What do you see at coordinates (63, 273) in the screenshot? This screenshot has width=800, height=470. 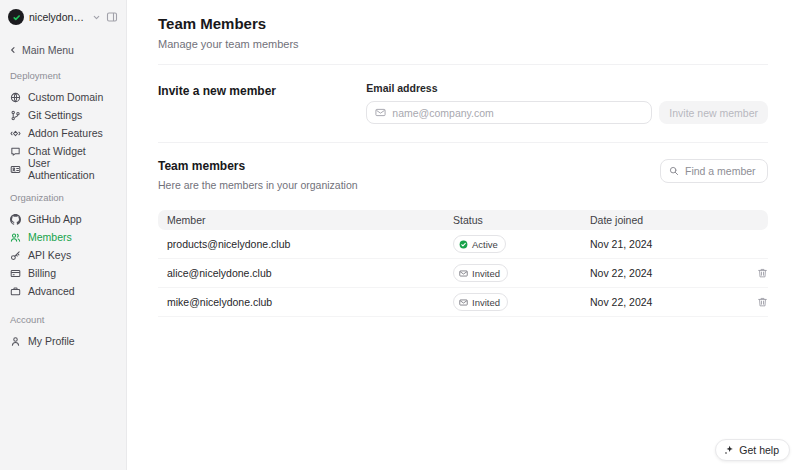 I see `sidebar-item-billing: Billing` at bounding box center [63, 273].